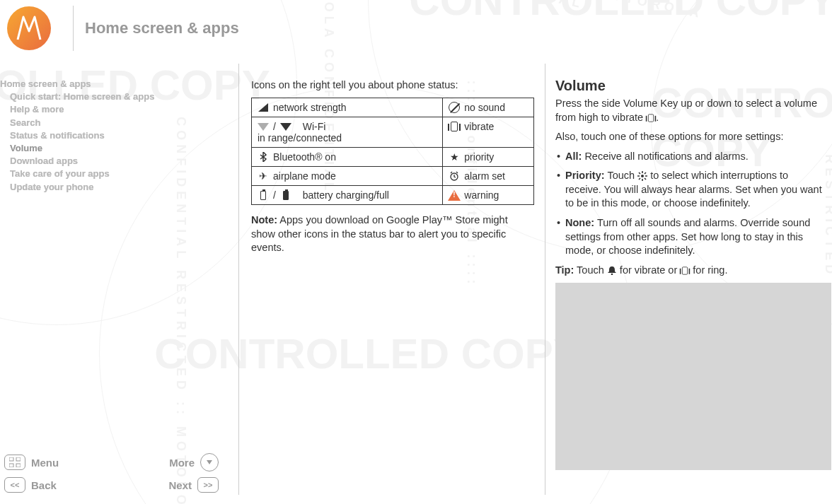 The width and height of the screenshot is (832, 504). I want to click on tip-paragraph: Tip: Touch for vibrate or for ring., so click(690, 271).